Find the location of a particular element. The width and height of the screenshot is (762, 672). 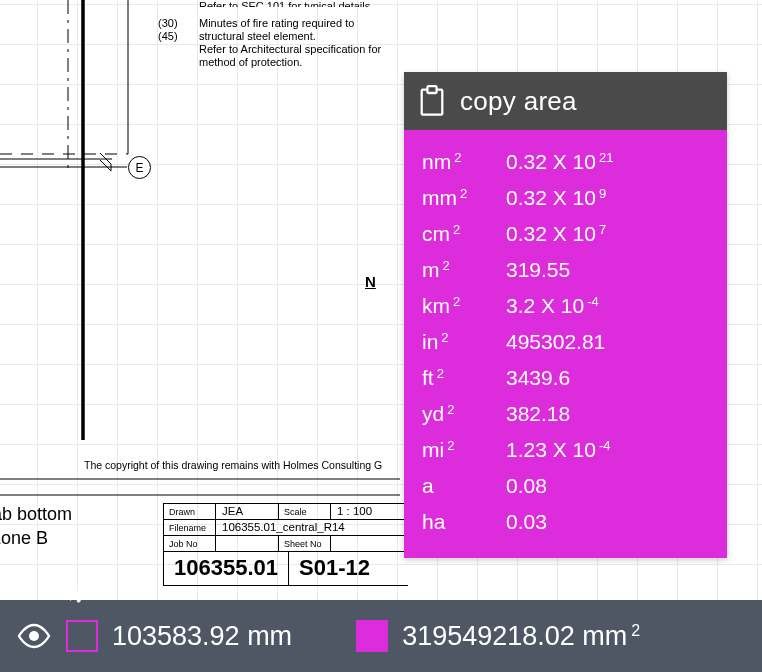

note-bullet-45: (45) is located at coordinates (168, 36).